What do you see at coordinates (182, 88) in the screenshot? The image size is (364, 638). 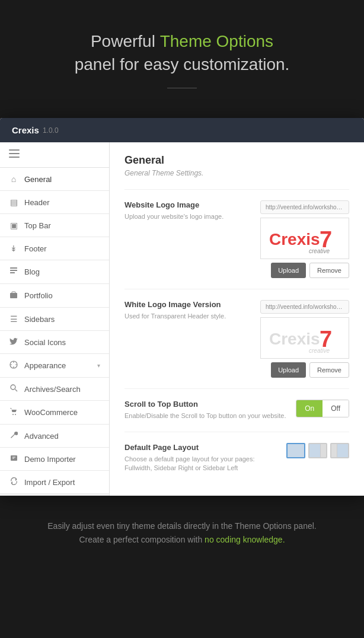 I see `hero-divider` at bounding box center [182, 88].